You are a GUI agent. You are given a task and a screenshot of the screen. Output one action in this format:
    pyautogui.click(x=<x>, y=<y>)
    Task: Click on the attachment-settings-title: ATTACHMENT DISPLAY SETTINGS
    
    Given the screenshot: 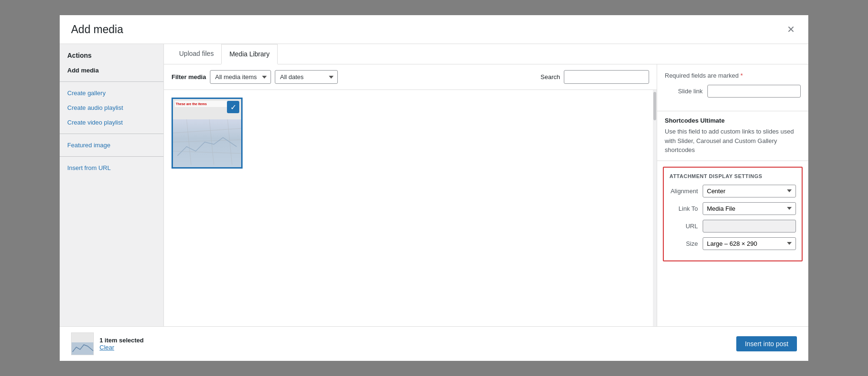 What is the action you would take?
    pyautogui.click(x=732, y=176)
    